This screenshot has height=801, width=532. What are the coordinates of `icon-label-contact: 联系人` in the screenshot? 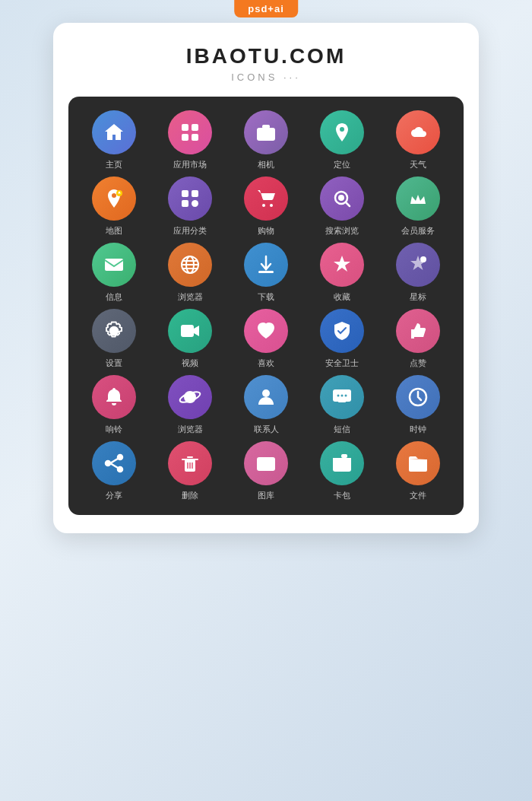 It's located at (266, 429).